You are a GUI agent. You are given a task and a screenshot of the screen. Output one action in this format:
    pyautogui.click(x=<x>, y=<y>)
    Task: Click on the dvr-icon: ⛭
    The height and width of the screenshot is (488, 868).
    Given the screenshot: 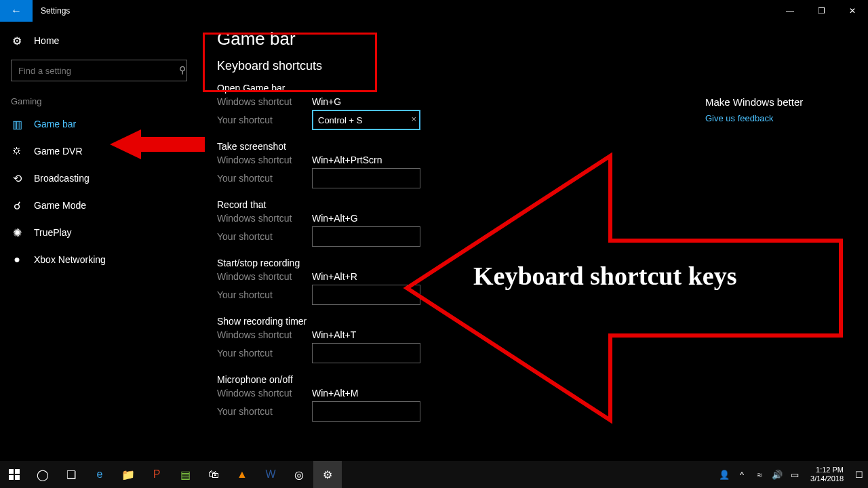 What is the action you would take?
    pyautogui.click(x=17, y=151)
    